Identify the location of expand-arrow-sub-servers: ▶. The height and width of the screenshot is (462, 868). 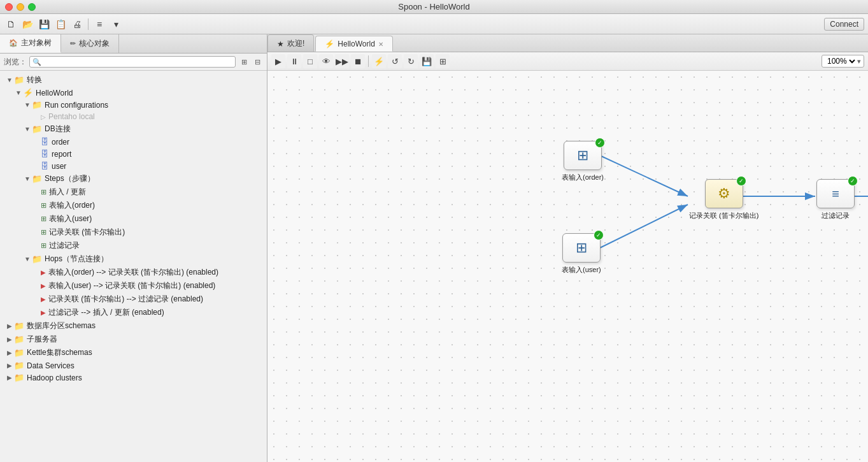
(10, 339).